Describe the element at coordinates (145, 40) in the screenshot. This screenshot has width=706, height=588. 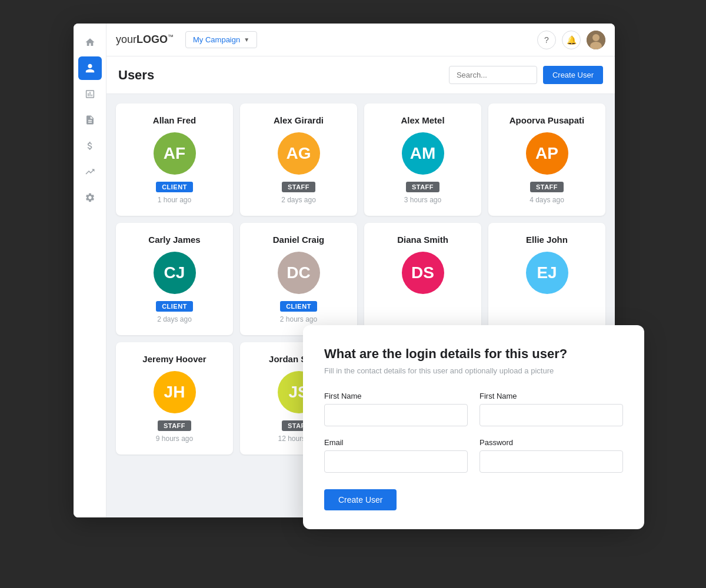
I see `logo: yourLOGO™` at that location.